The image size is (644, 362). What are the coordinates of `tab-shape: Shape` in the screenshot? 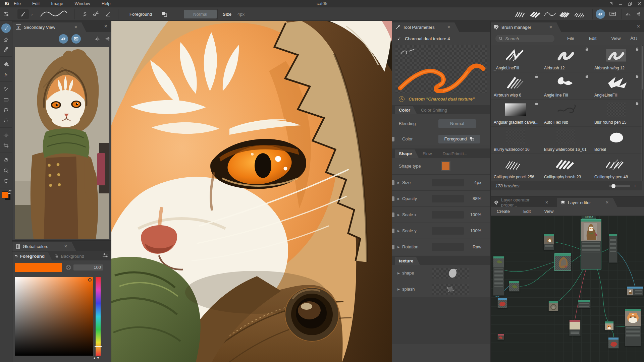 It's located at (407, 154).